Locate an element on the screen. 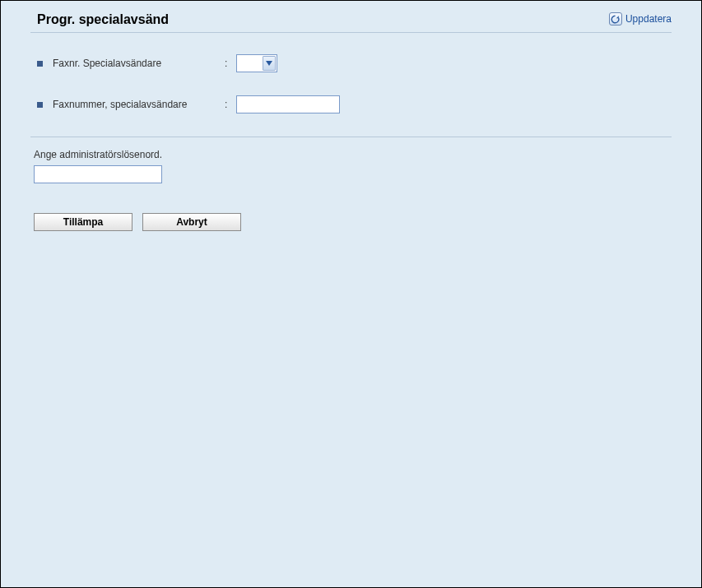 Image resolution: width=702 pixels, height=588 pixels. header-divider is located at coordinates (351, 33).